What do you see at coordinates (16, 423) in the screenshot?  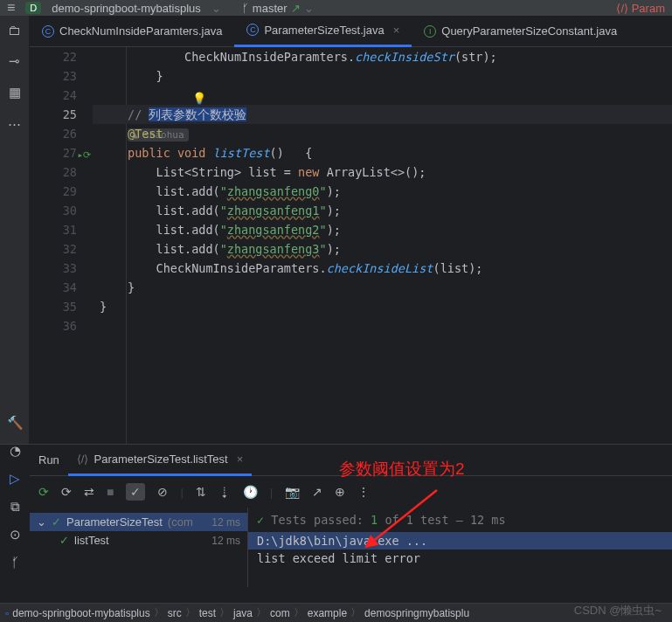 I see `build-icon: 🔨` at bounding box center [16, 423].